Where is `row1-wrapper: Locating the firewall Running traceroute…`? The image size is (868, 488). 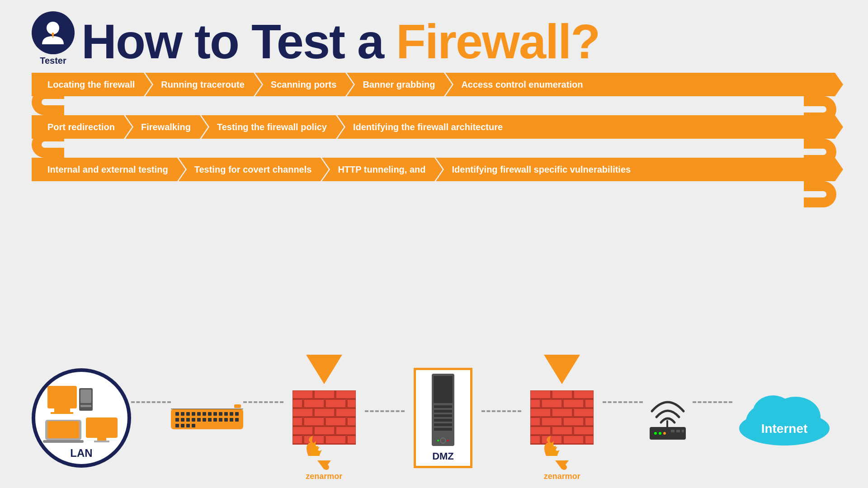
row1-wrapper: Locating the firewall Running traceroute… is located at coordinates (434, 84).